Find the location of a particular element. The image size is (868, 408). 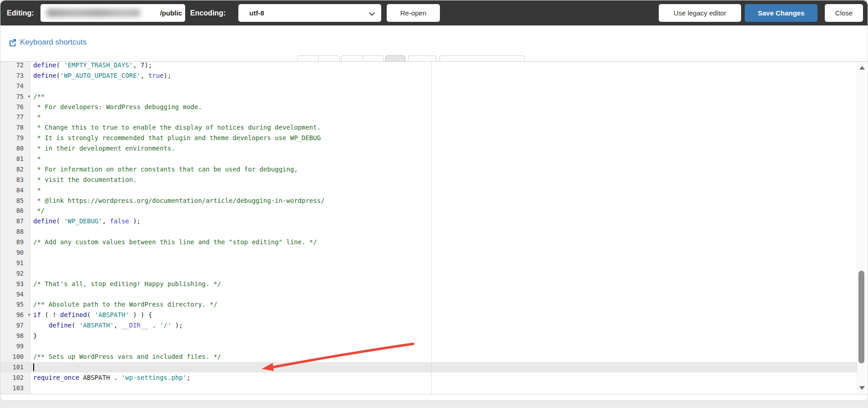

keyboard-shortcuts-link: Keyboard shortcuts is located at coordinates (47, 42).